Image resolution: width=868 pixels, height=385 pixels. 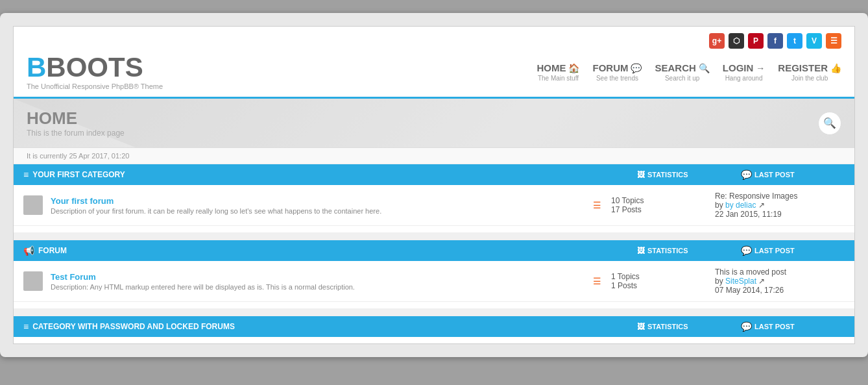 I want to click on forum-topics: 10 Topics, so click(x=663, y=201).